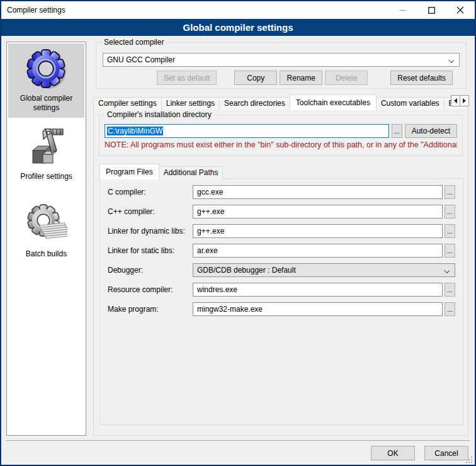  What do you see at coordinates (317, 231) in the screenshot?
I see `dynamic-linker-input: g++.exe` at bounding box center [317, 231].